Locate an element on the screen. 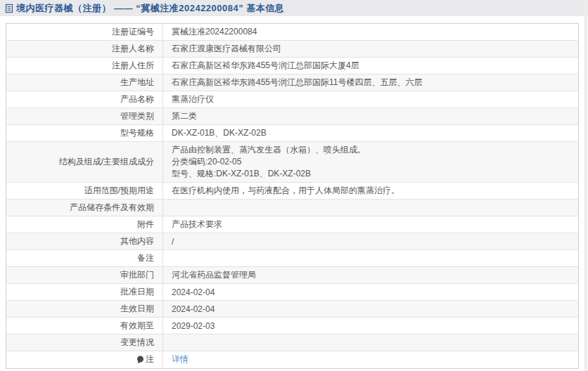 The image size is (588, 371). document-icon is located at coordinates (9, 8).